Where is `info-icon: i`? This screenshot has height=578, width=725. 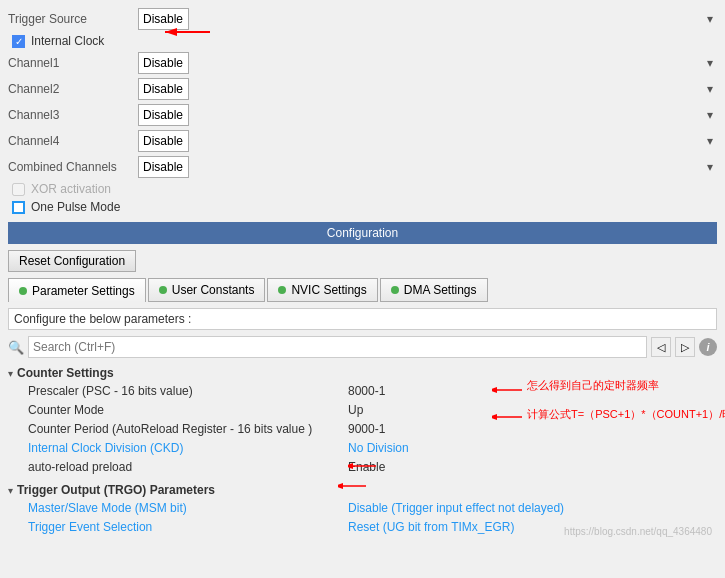
info-icon: i is located at coordinates (708, 347).